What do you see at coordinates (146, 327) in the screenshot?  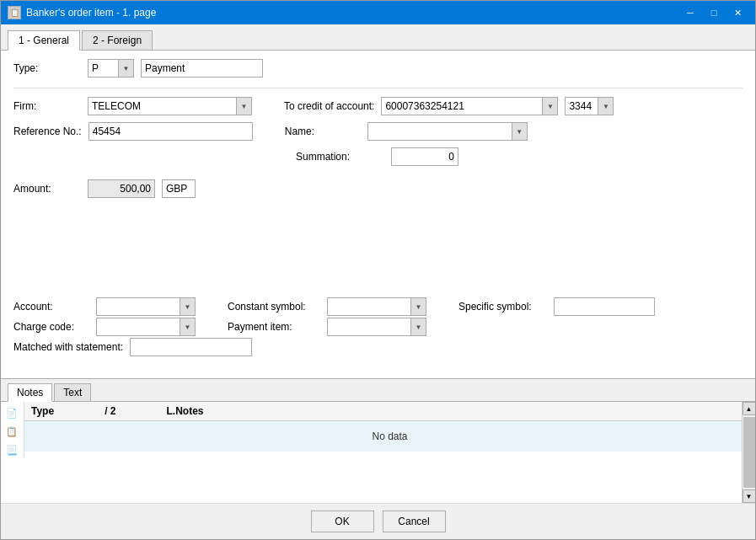 I see `charge-code-select-wrapper: ▼` at bounding box center [146, 327].